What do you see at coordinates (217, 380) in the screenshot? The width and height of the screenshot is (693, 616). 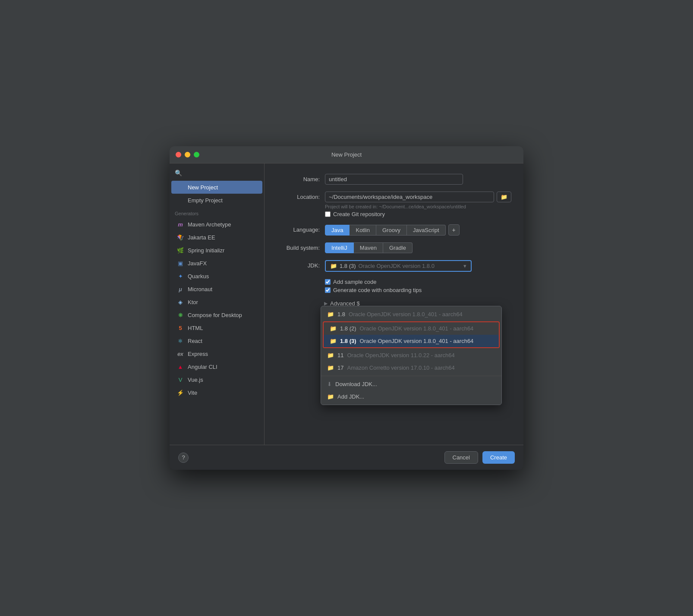 I see `sidebar-item-vue: V Vue.js` at bounding box center [217, 380].